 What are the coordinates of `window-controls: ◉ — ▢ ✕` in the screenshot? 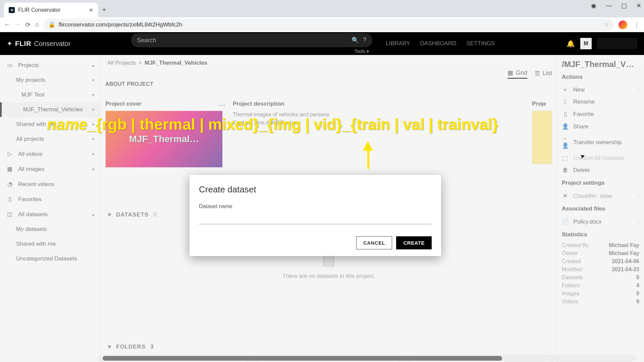 It's located at (616, 6).